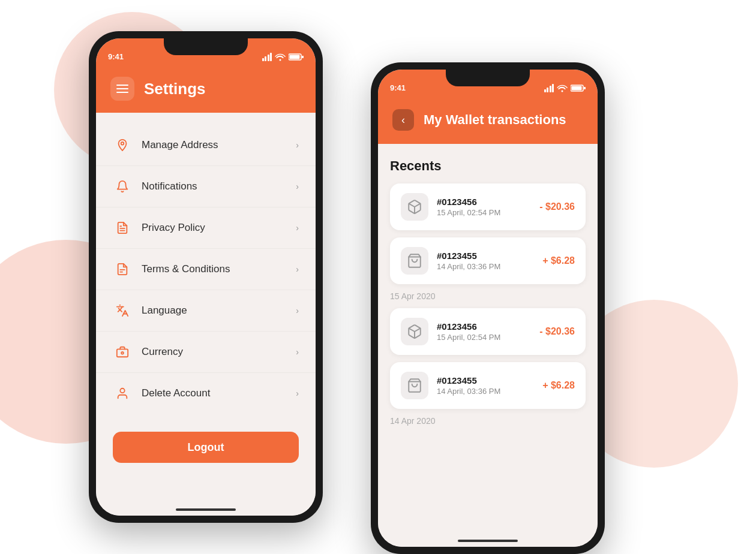 The image size is (756, 554). What do you see at coordinates (122, 89) in the screenshot?
I see `hamburger-icon` at bounding box center [122, 89].